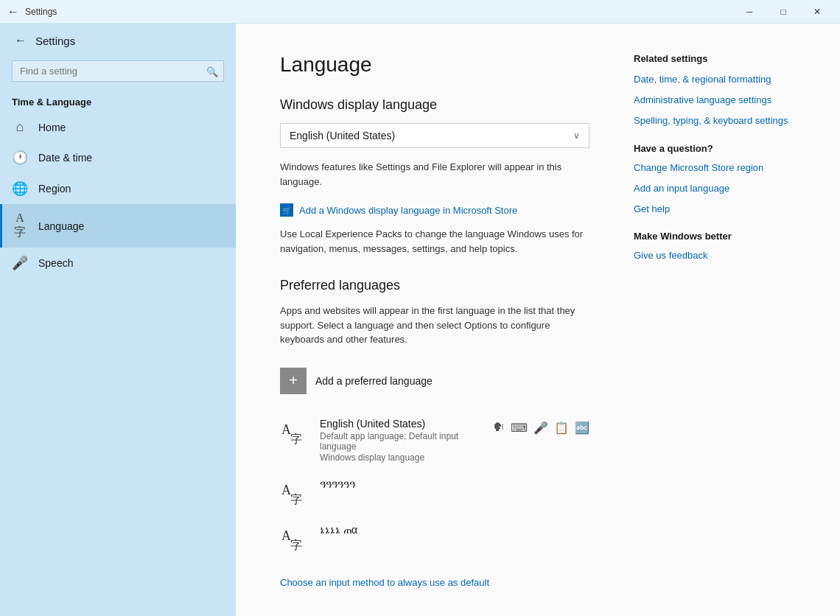 Image resolution: width=840 pixels, height=616 pixels. What do you see at coordinates (435, 326) in the screenshot?
I see `preferred-note: Apps and websites will appear in the fir…` at bounding box center [435, 326].